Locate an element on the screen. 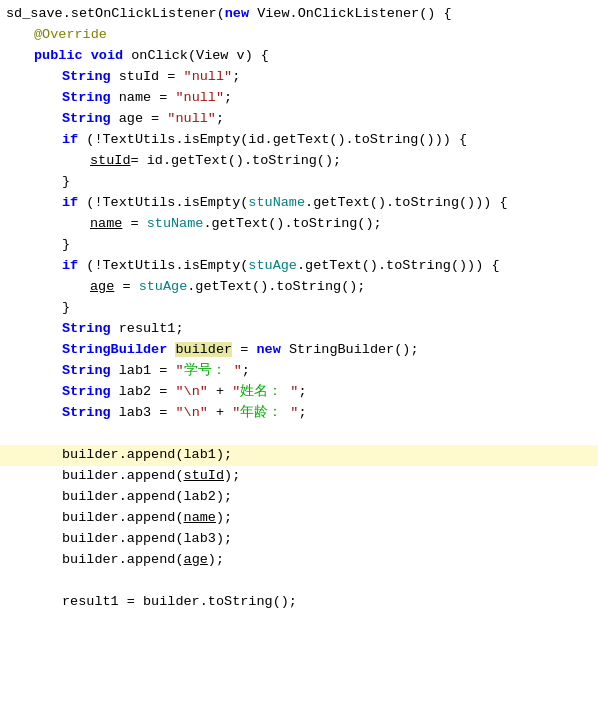  code-line-23: builder.append(stuId); is located at coordinates (299, 476).